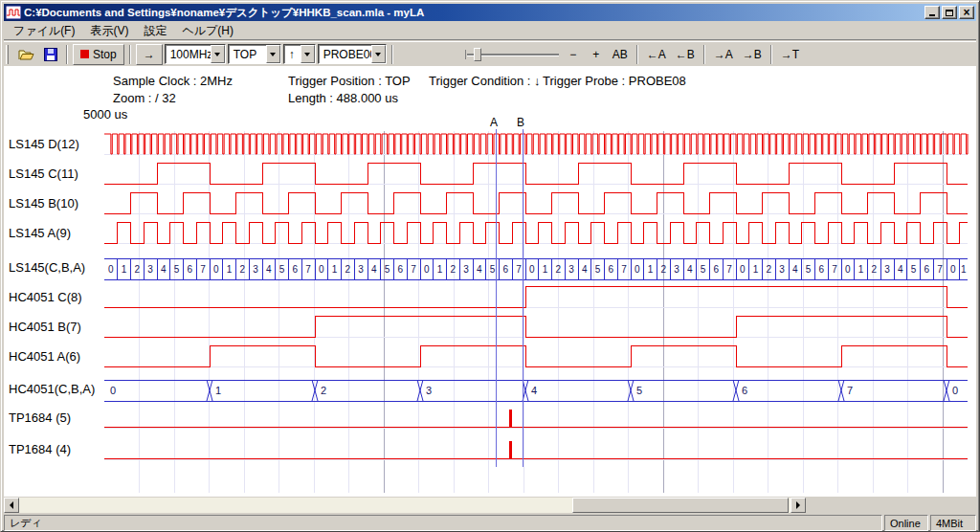 The image size is (980, 532). What do you see at coordinates (685, 55) in the screenshot?
I see `cursor-b-prev-button: ←B` at bounding box center [685, 55].